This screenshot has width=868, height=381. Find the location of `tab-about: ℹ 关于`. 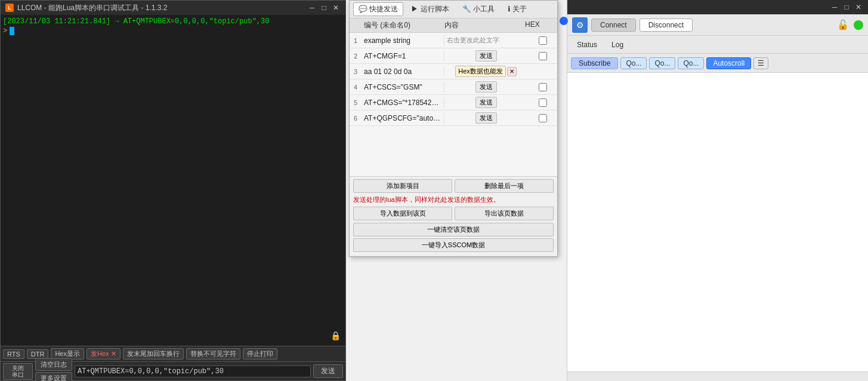

tab-about: ℹ 关于 is located at coordinates (517, 10).